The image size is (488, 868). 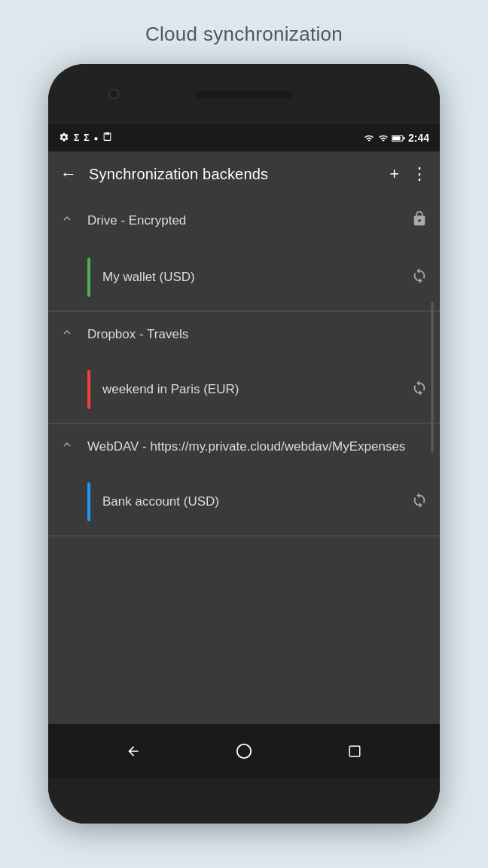 What do you see at coordinates (396, 138) in the screenshot?
I see `status-icons-right: 2:44` at bounding box center [396, 138].